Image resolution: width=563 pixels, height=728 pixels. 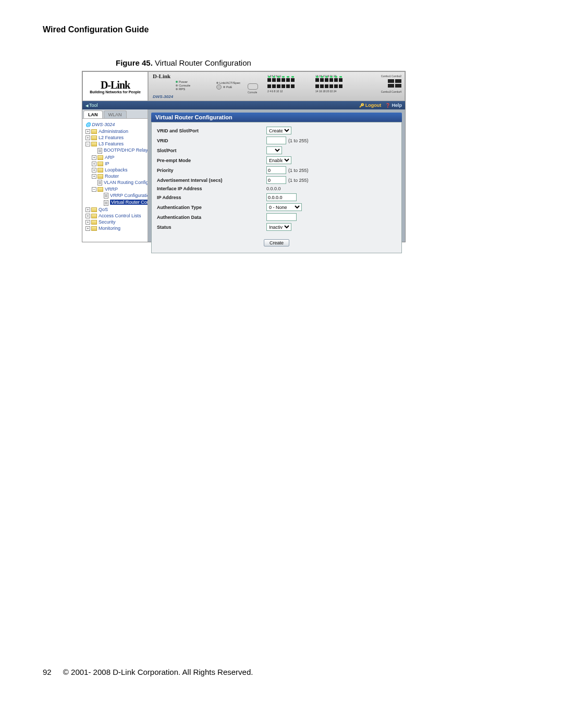 What do you see at coordinates (244, 105) in the screenshot?
I see `toolbar: Tool Logout Help` at bounding box center [244, 105].